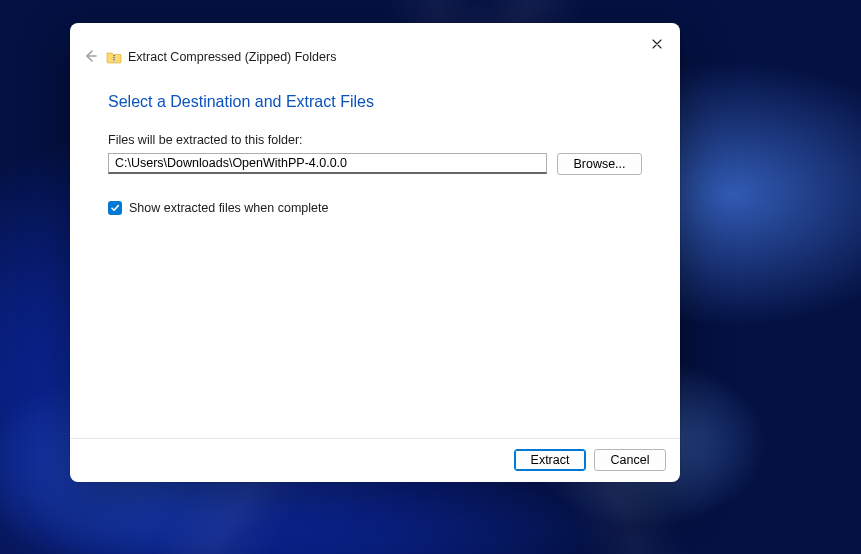 Image resolution: width=861 pixels, height=554 pixels. I want to click on show-files-checkbox-label: Show extracted files when complete, so click(228, 208).